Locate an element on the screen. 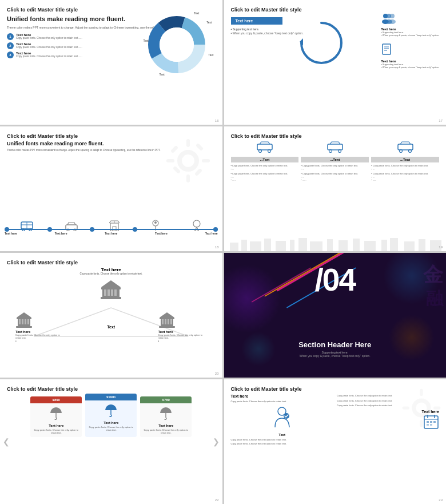 This screenshot has width=446, height=504. slide-6: 金 融 /04 Section Header Here Supporting t… is located at coordinates (335, 315).